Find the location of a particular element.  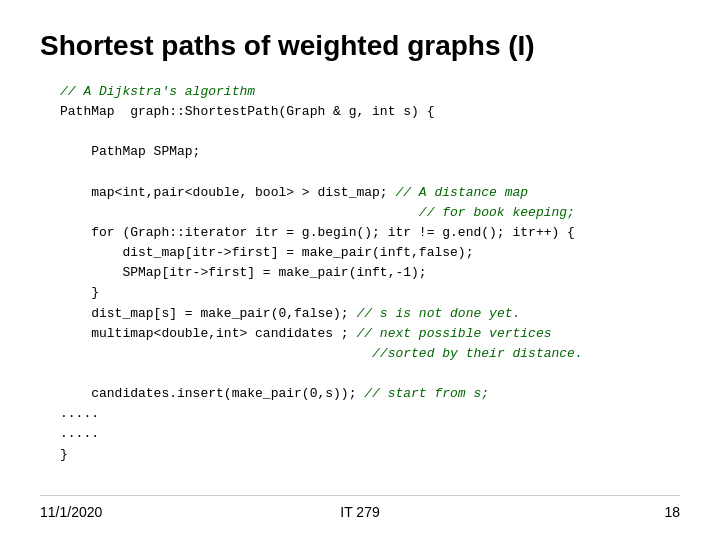

code-line: // for book keeping; is located at coordinates (370, 213).